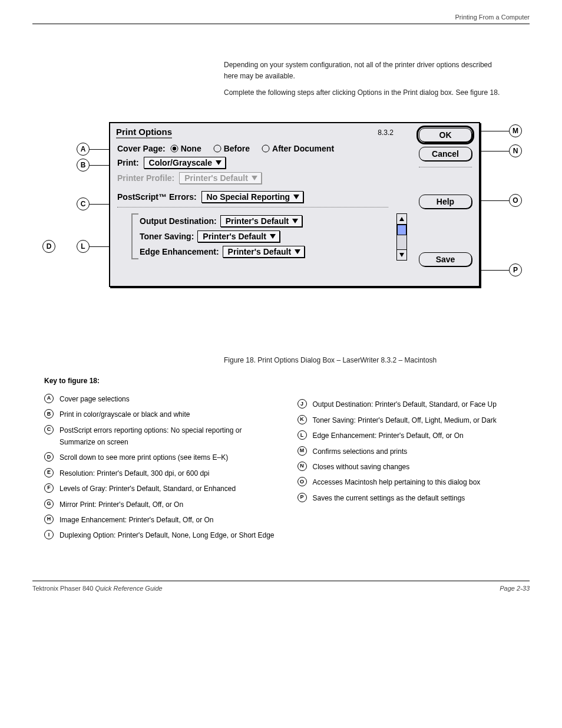 The height and width of the screenshot is (728, 562). What do you see at coordinates (49, 246) in the screenshot?
I see `callout-D: D` at bounding box center [49, 246].